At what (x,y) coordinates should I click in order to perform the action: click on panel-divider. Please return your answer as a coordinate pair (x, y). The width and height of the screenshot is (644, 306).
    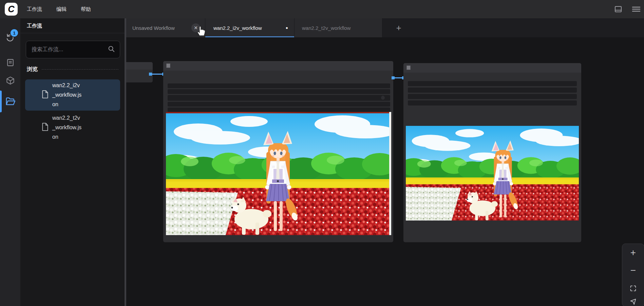
    Looking at the image, I should click on (73, 33).